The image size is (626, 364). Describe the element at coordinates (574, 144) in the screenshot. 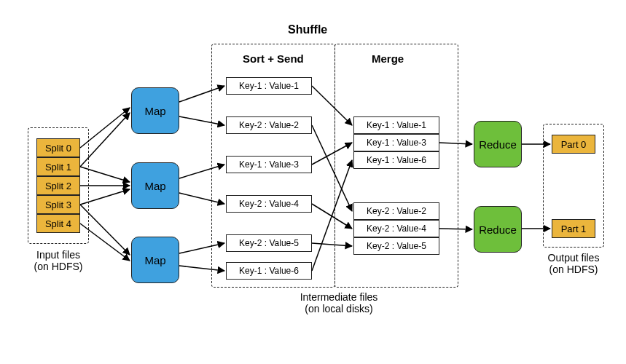

I see `part-row: Part 0` at that location.